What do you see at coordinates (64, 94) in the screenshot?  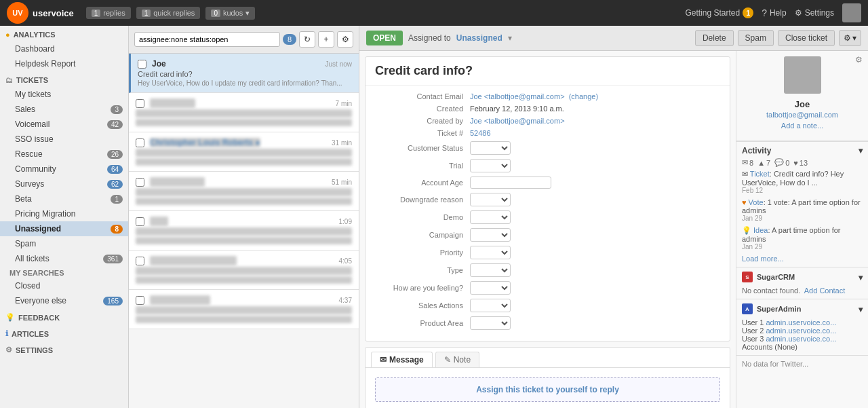 I see `sidebar-item-my-tickets: My tickets` at bounding box center [64, 94].